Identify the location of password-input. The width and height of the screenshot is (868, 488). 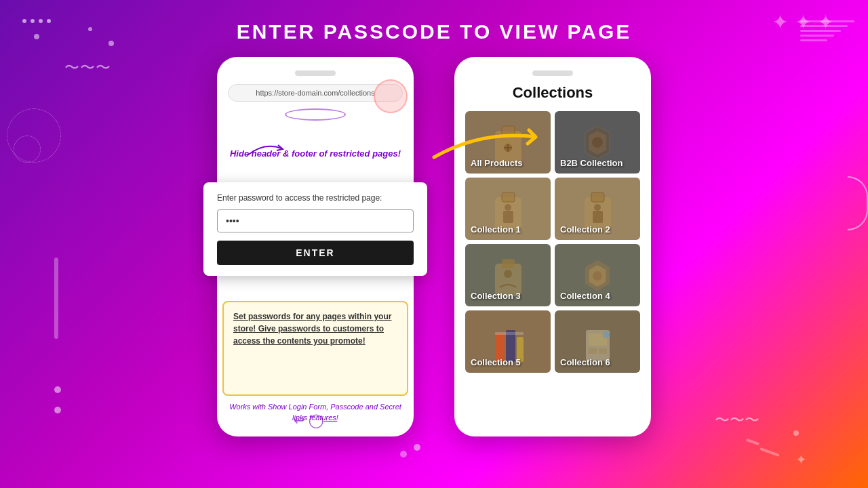
(315, 221).